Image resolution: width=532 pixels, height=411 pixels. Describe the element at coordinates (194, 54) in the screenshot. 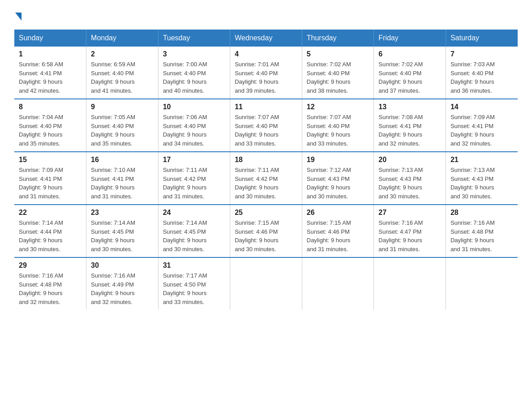

I see `day-number: 3` at that location.